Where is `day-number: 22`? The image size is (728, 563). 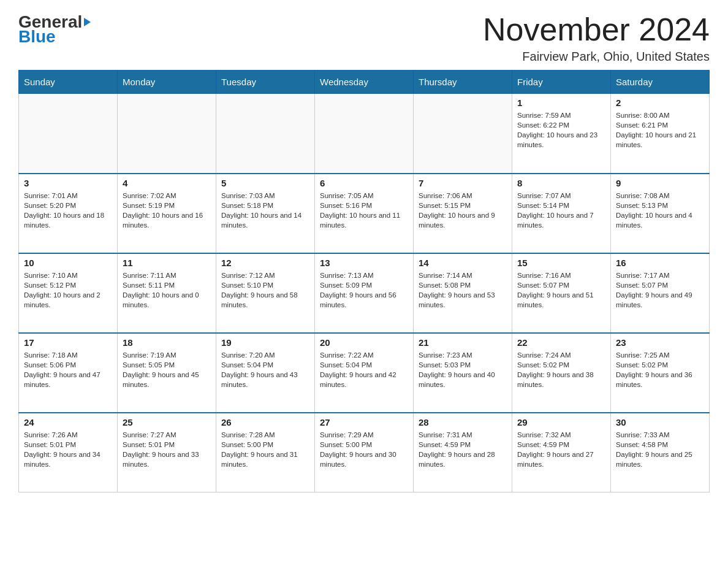 day-number: 22 is located at coordinates (561, 342).